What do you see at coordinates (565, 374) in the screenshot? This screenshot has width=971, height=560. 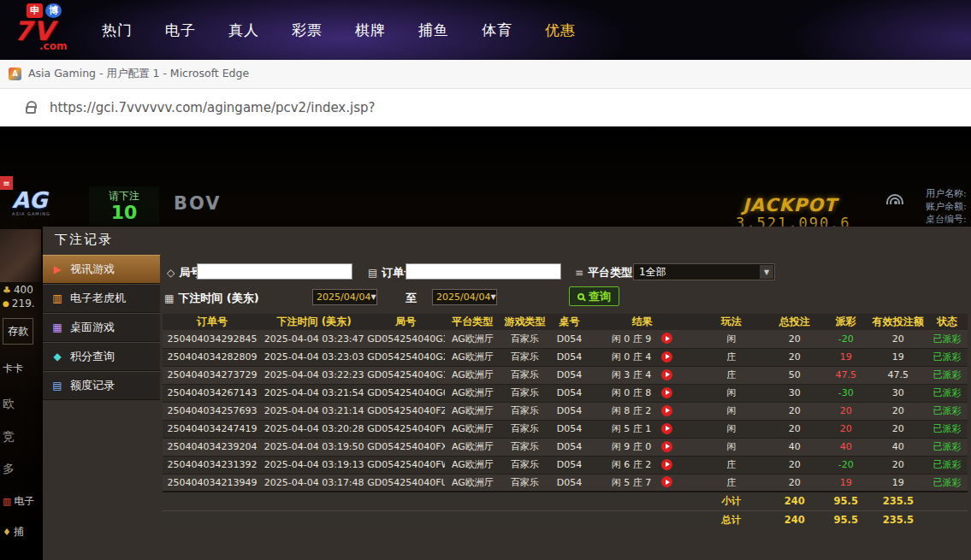 I see `table-row: 2504040342737292025-04-04 03:22:23GD0542…` at bounding box center [565, 374].